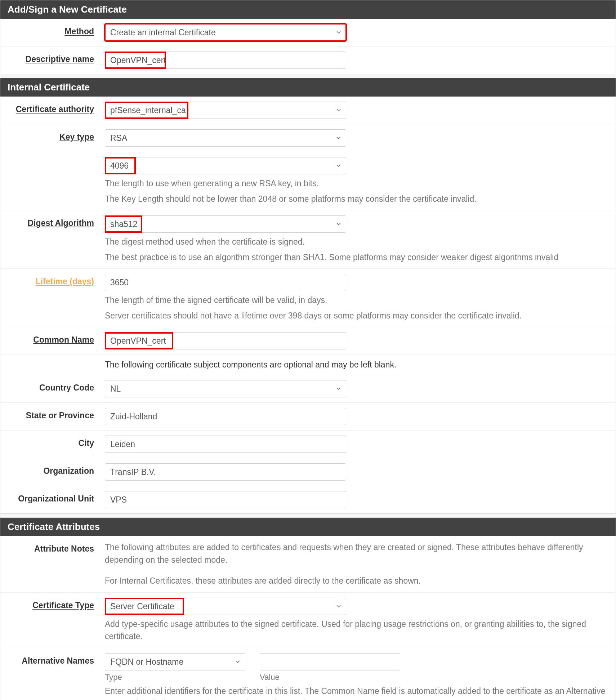  What do you see at coordinates (357, 553) in the screenshot?
I see `text-attrnotes1: The following attributes are added to ce…` at bounding box center [357, 553].